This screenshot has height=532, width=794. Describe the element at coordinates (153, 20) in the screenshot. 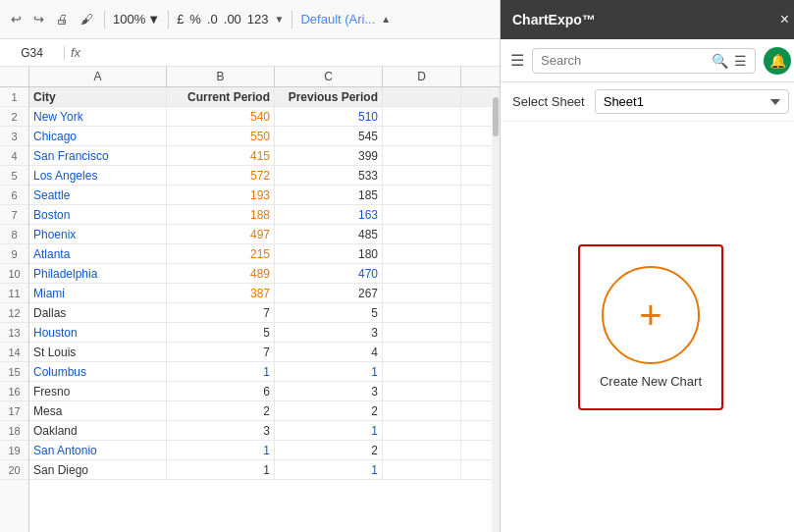

I see `zoom-chevron: ▼` at that location.